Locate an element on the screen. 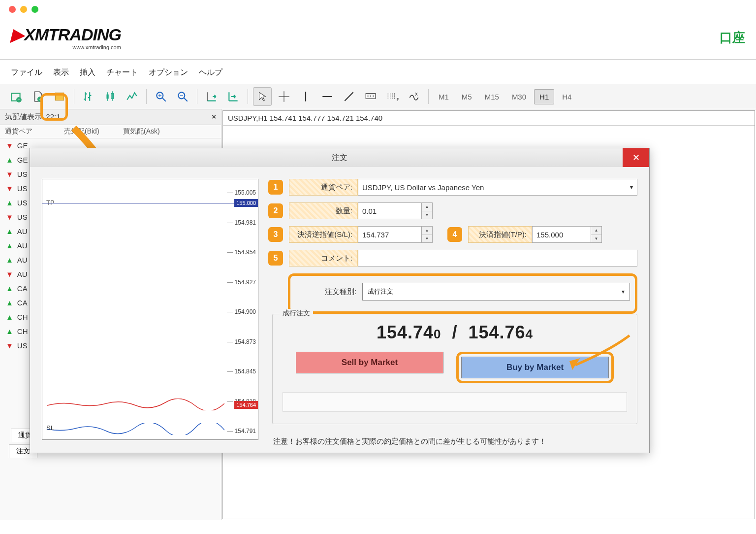  menu-chart: チャート is located at coordinates (122, 73).